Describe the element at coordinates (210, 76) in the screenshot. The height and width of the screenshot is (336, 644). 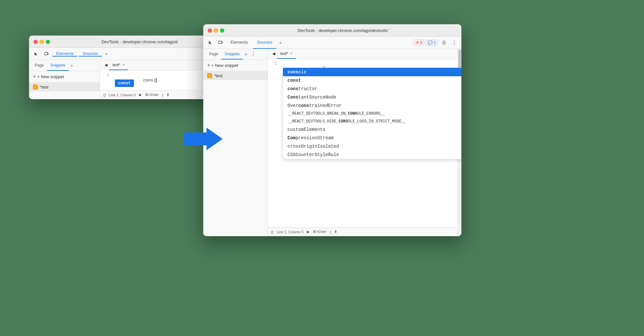
I see `snippet-file-icon-fg` at that location.